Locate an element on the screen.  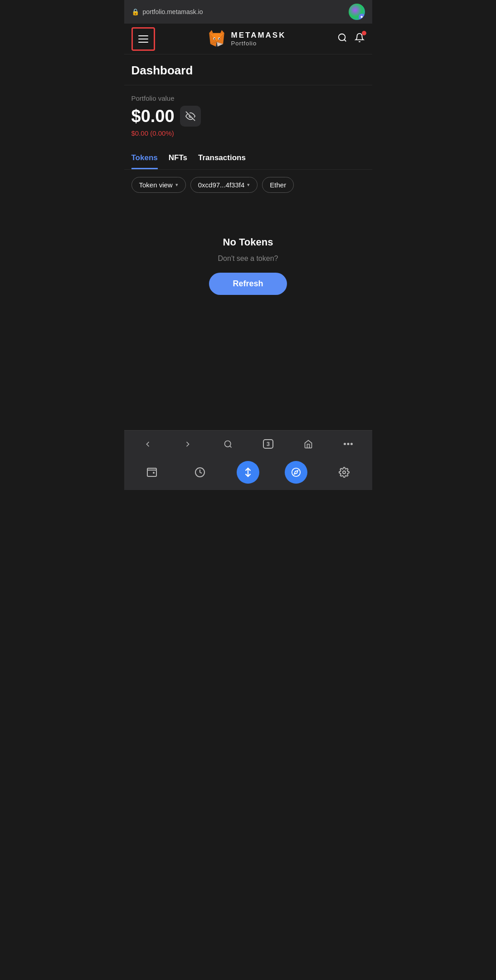
back-icon is located at coordinates (148, 444).